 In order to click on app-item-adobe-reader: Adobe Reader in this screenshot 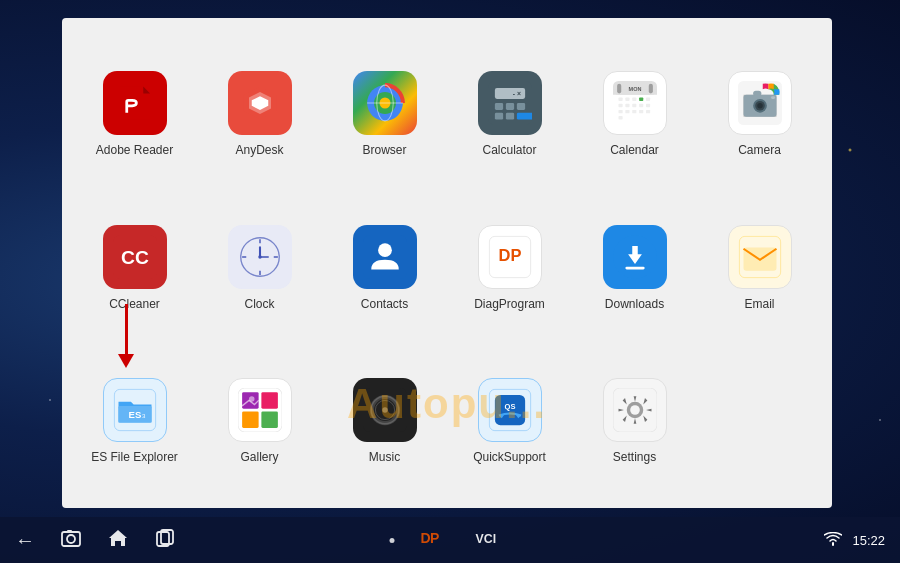, I will do `click(134, 114)`.